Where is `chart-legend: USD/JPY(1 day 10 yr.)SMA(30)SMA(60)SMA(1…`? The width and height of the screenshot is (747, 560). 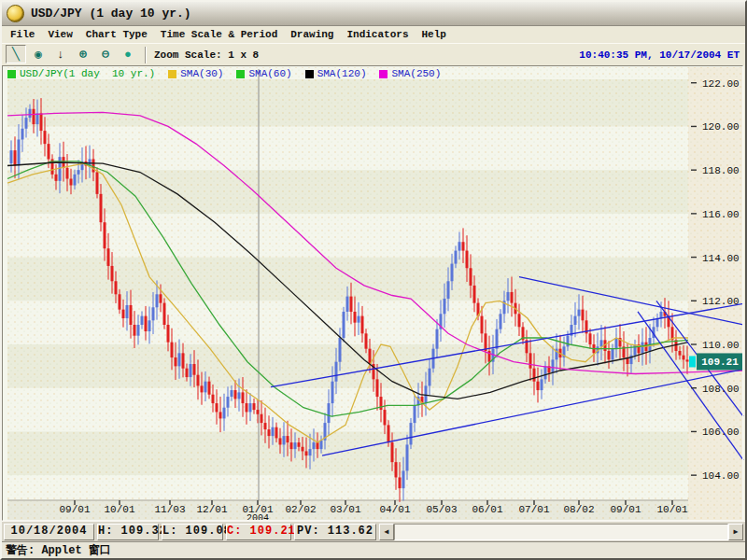 chart-legend: USD/JPY(1 day 10 yr.)SMA(30)SMA(60)SMA(1… is located at coordinates (231, 74).